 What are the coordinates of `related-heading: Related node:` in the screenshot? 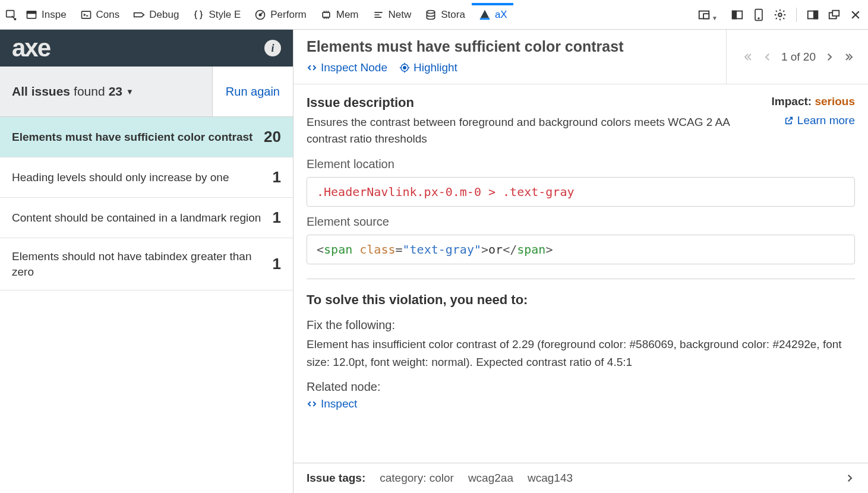 It's located at (581, 387).